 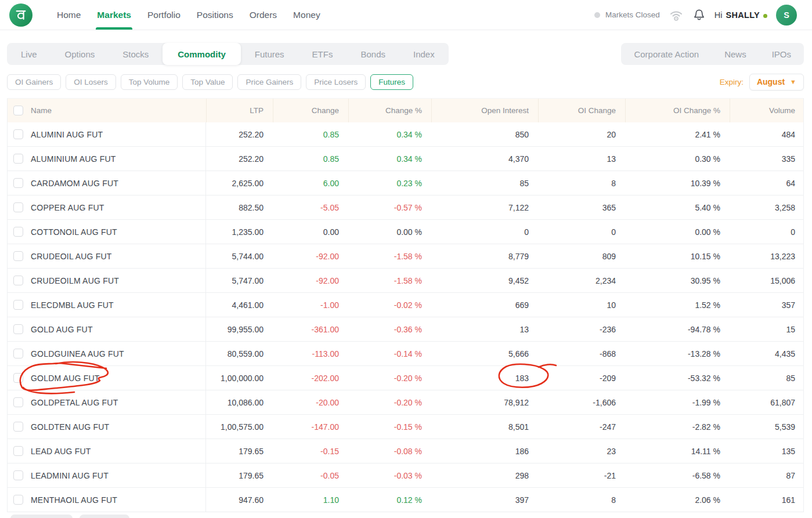 I want to click on table-row: CRUDEOILM AUG FUT 5,747.00 -92.00 -1.58 …, so click(x=405, y=281).